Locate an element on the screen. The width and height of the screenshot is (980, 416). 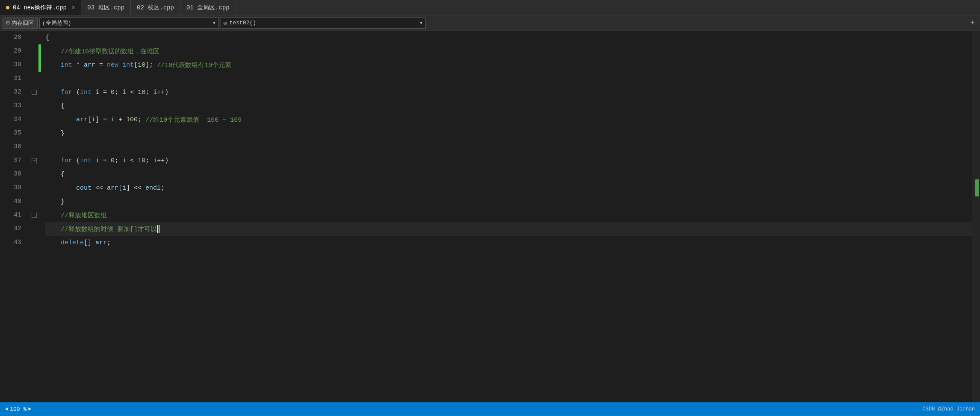
token: //10代表数组有10个元素 is located at coordinates (194, 65).